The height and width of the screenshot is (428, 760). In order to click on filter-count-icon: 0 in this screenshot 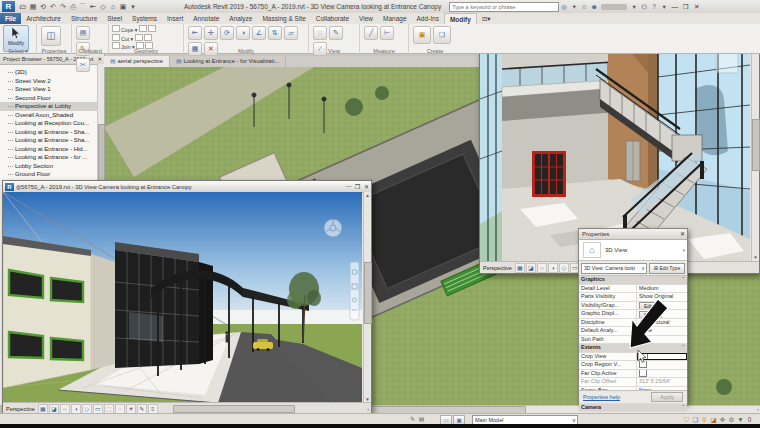, I will do `click(750, 420)`.